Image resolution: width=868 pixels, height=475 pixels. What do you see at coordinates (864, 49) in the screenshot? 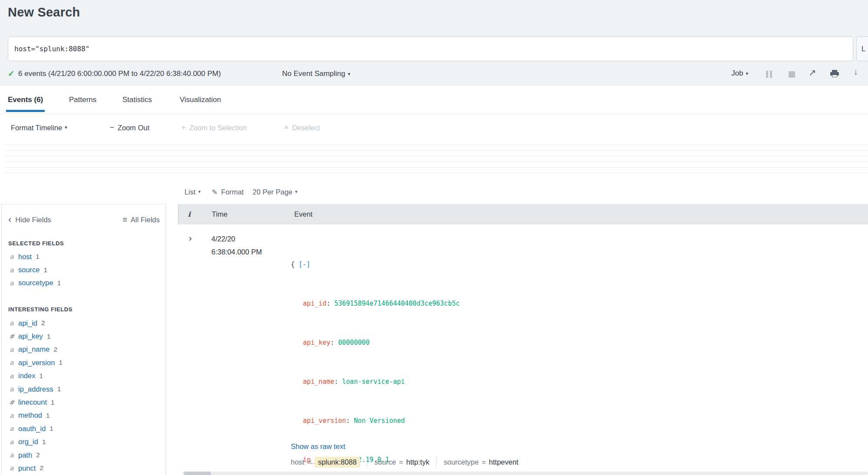
I see `time-range-label: L` at bounding box center [864, 49].